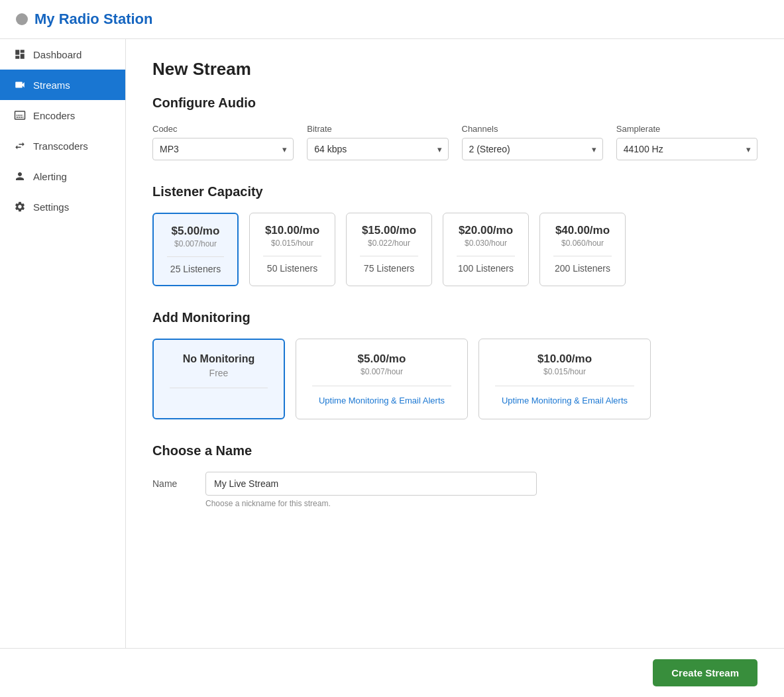  What do you see at coordinates (292, 249) in the screenshot?
I see `capacity-card-1: $10.00/mo $0.015/hour 50 Listeners` at bounding box center [292, 249].